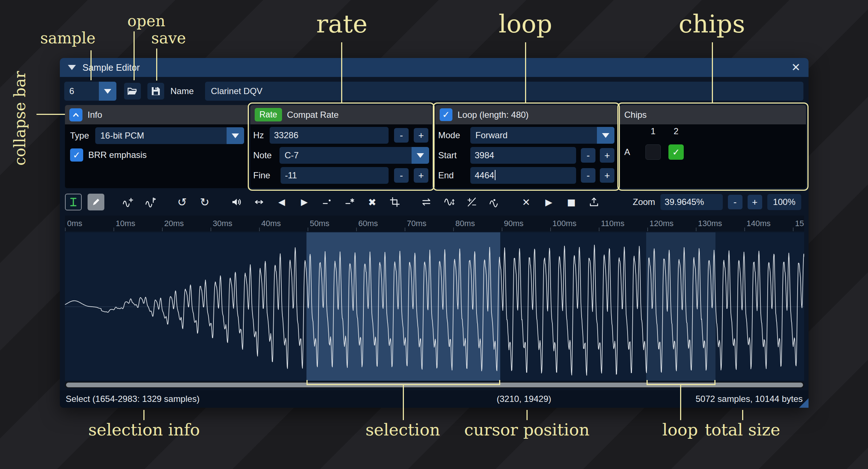  What do you see at coordinates (73, 202) in the screenshot?
I see `select-mode-button` at bounding box center [73, 202].